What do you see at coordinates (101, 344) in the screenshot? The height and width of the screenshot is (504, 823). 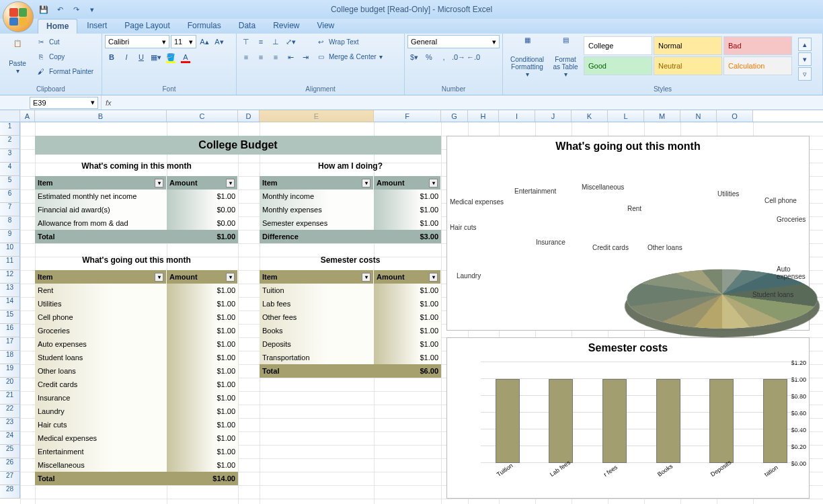 I see `table-cell: Auto expenses` at bounding box center [101, 344].